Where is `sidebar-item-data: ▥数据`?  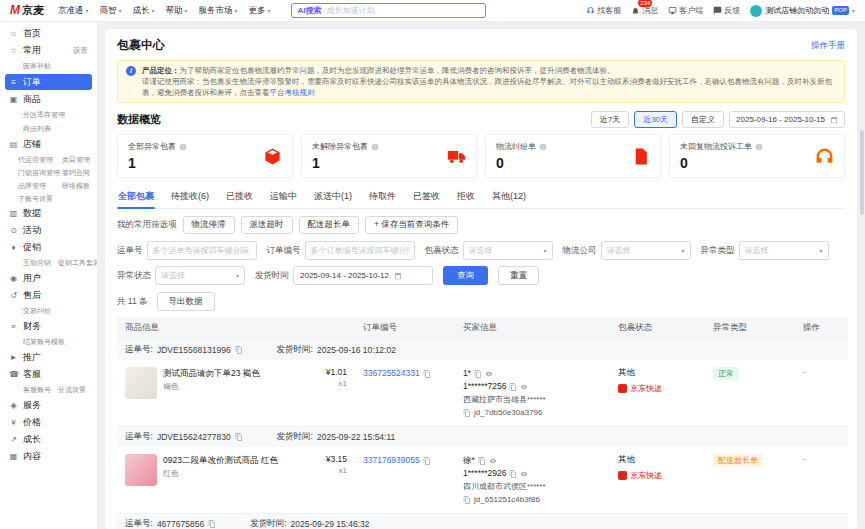 sidebar-item-data: ▥数据 is located at coordinates (48, 214).